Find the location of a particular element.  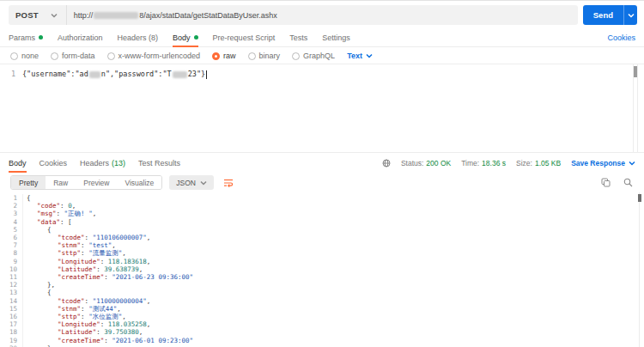

response-code-line: 12}, is located at coordinates (322, 285).